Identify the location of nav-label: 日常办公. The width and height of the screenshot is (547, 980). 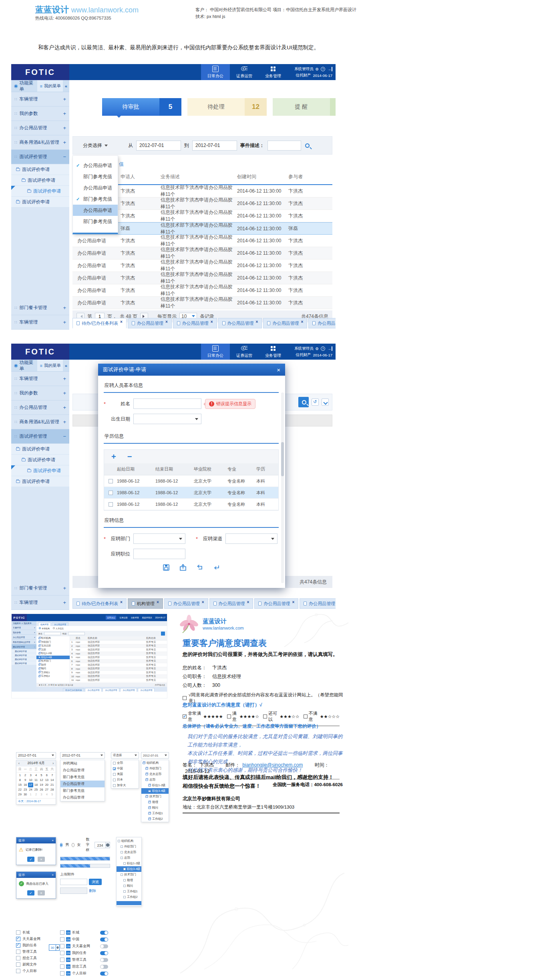
(111, 618).